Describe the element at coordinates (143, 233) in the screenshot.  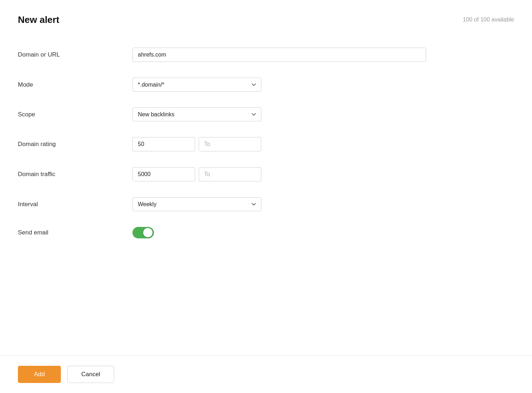
I see `toggle-wrapper` at that location.